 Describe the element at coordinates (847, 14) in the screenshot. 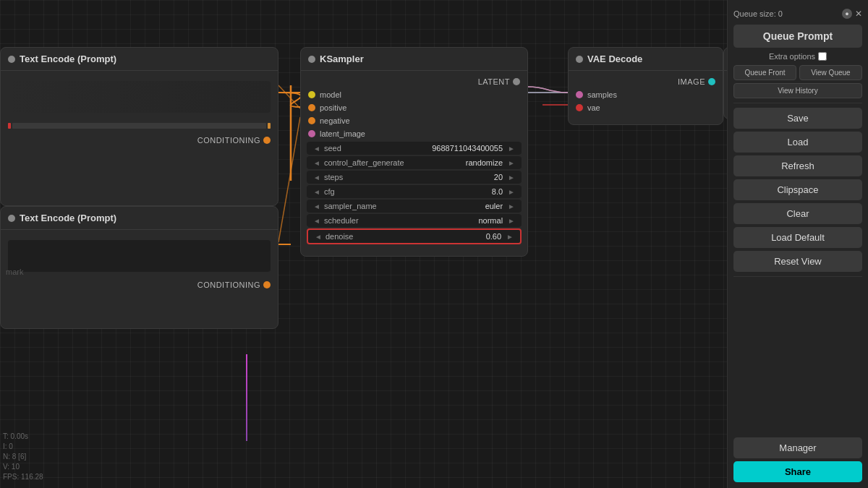

I see `queue-circle-btn: ●` at that location.